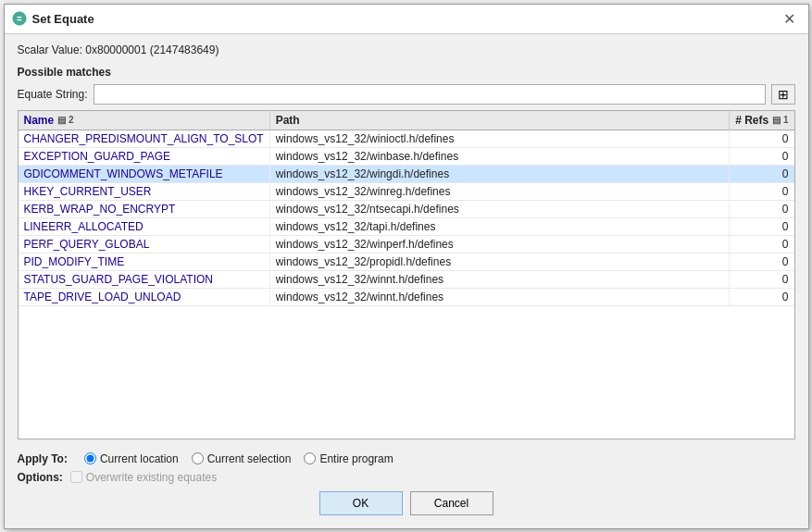  Describe the element at coordinates (144, 279) in the screenshot. I see `cell-name: STATUS_GUARD_PAGE_VIOLATION` at that location.